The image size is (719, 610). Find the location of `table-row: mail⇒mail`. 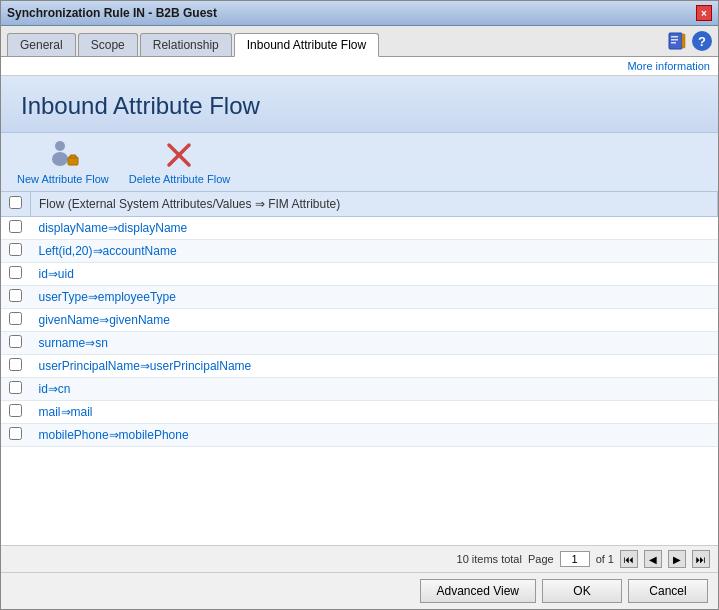

table-row: mail⇒mail is located at coordinates (360, 412).